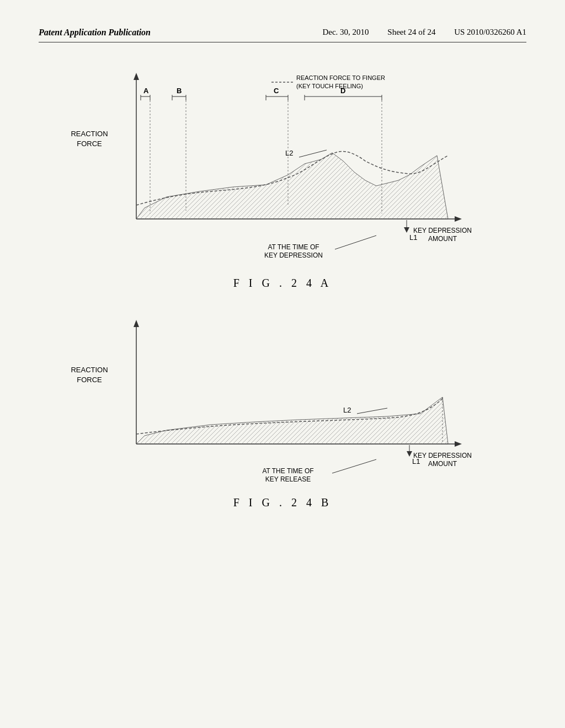 This screenshot has height=728, width=565. What do you see at coordinates (146, 90) in the screenshot?
I see `fig24a-label-a: A` at bounding box center [146, 90].